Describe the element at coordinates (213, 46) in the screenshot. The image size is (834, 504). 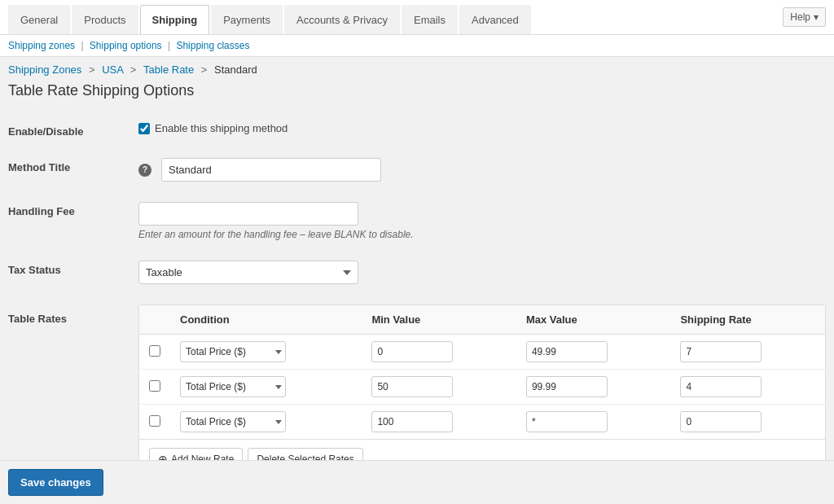
I see `subnav-shipping-classes: Shipping classes` at that location.